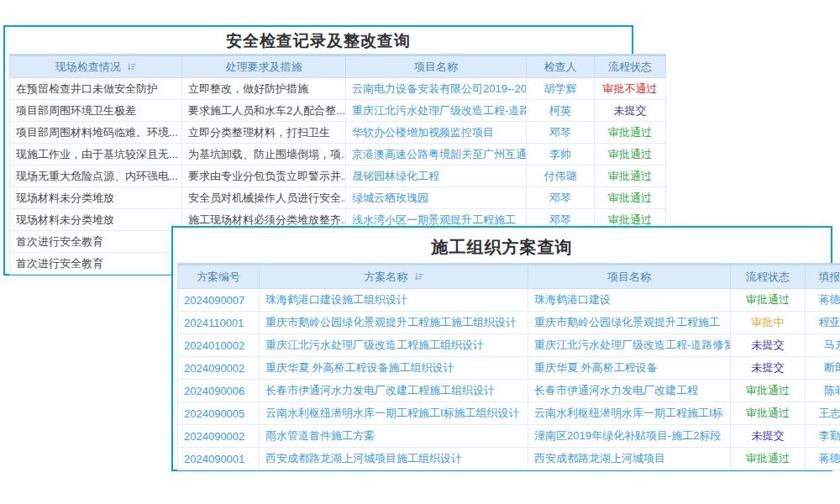 The height and width of the screenshot is (504, 840). I want to click on column-label: 项目名称, so click(436, 67).